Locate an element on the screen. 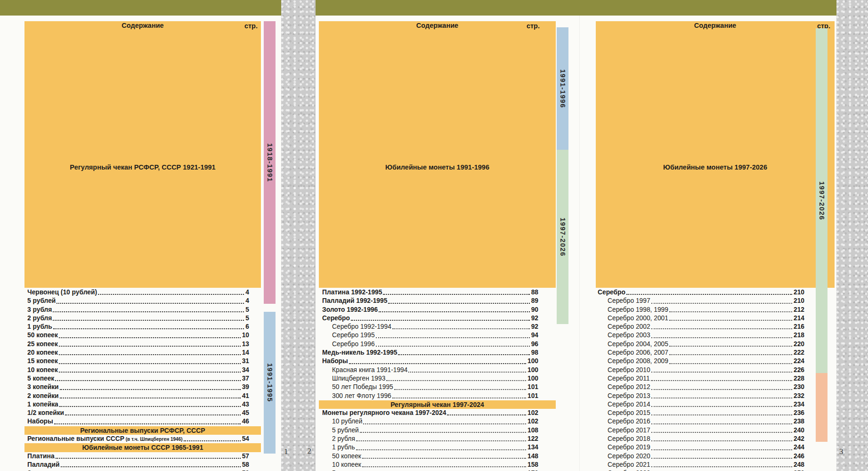 The image size is (868, 471). toc-row: 15 копеек31 is located at coordinates (143, 361).